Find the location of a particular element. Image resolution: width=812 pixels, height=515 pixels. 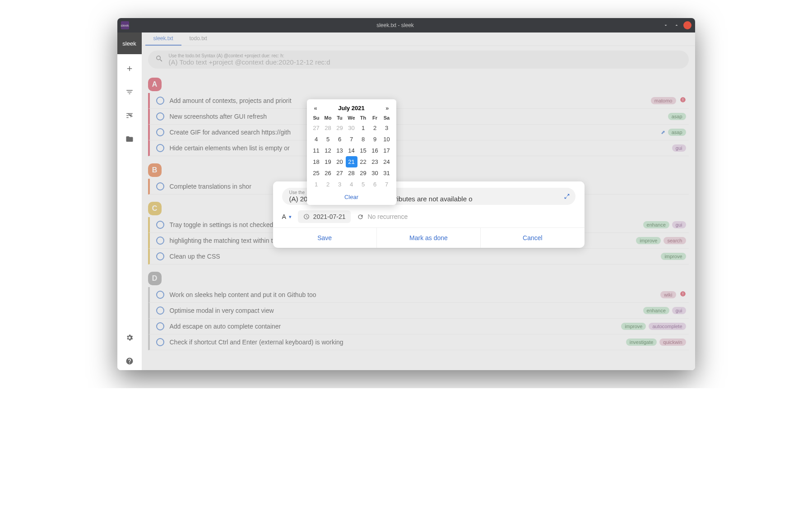

dp-dow: Sa is located at coordinates (387, 118).